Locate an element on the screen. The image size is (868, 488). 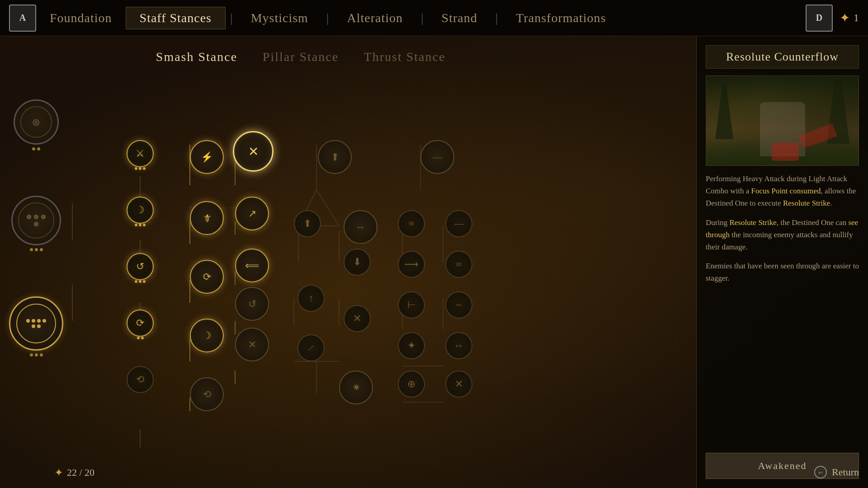
node-icon-l3: ↺ is located at coordinates (140, 267).